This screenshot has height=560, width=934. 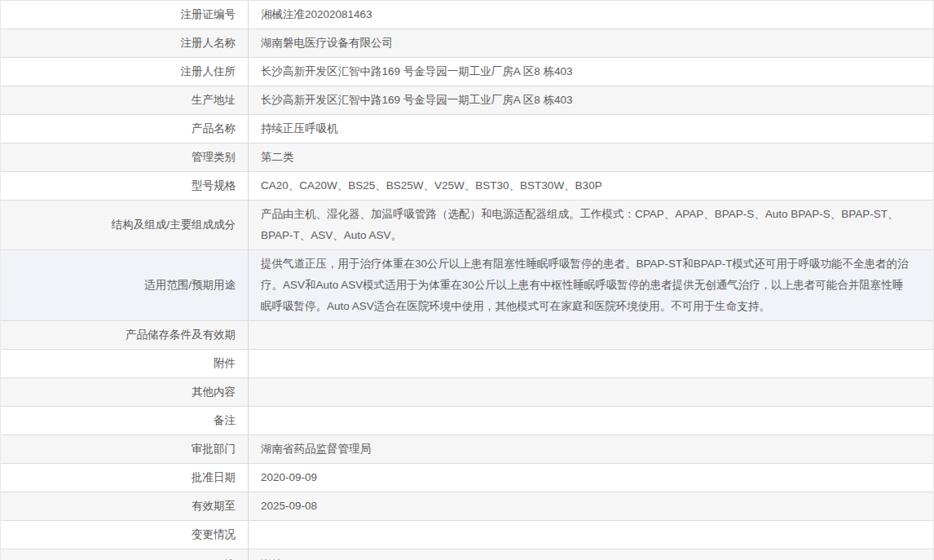 What do you see at coordinates (591, 285) in the screenshot?
I see `row-value: 提供气道正压，用于治疗体重在30公斤以上患有阻塞性睡眠呼吸暂停的患者。BPAP-…` at bounding box center [591, 285].